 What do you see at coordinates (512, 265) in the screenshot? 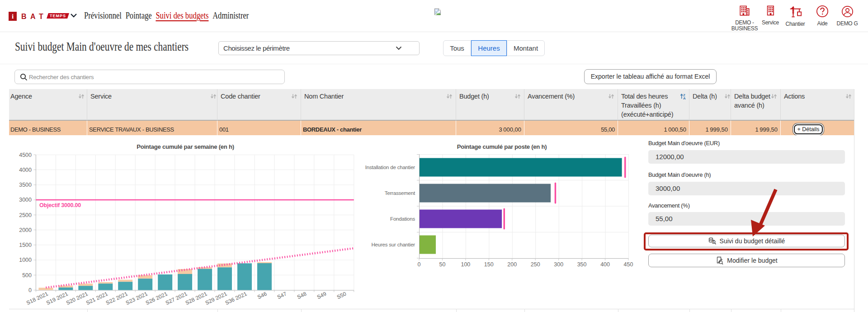
I see `svg-text: 200` at bounding box center [512, 265].